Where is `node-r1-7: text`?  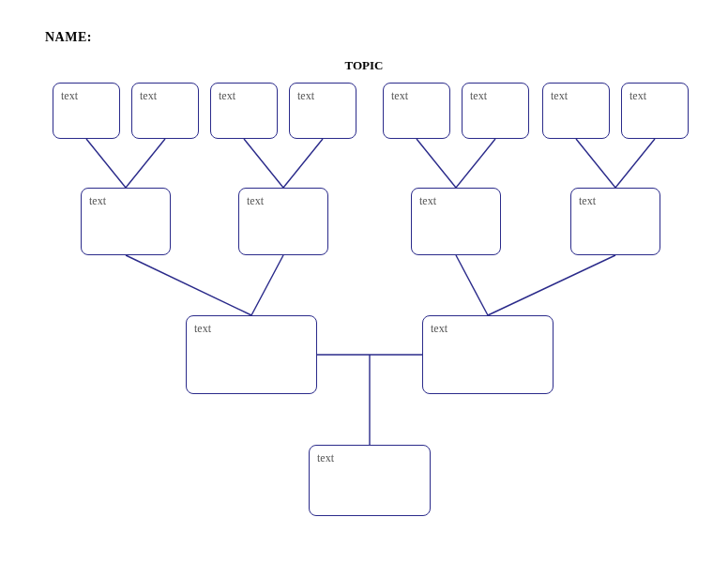 node-r1-7: text is located at coordinates (576, 111).